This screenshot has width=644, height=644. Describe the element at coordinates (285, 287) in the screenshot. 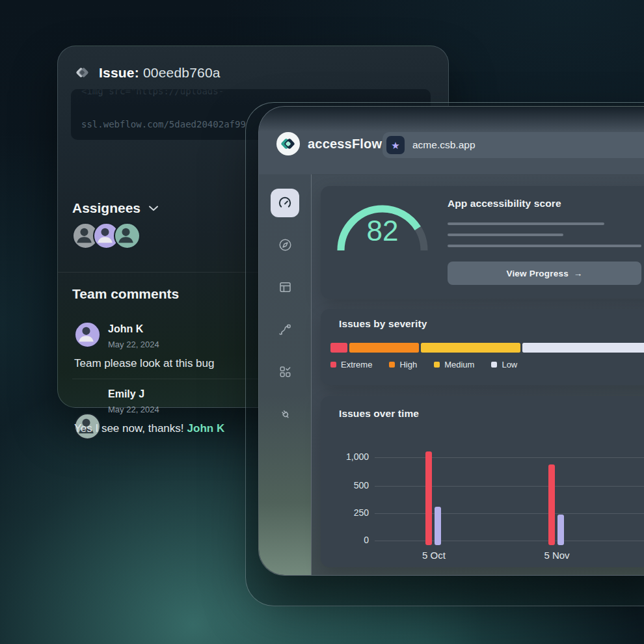

I see `sidebar-item-layout` at that location.